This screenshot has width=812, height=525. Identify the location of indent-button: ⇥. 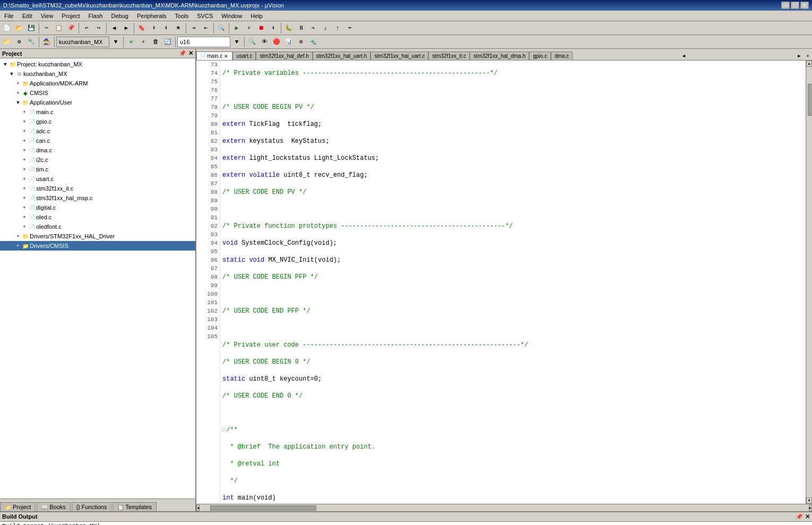
(194, 28).